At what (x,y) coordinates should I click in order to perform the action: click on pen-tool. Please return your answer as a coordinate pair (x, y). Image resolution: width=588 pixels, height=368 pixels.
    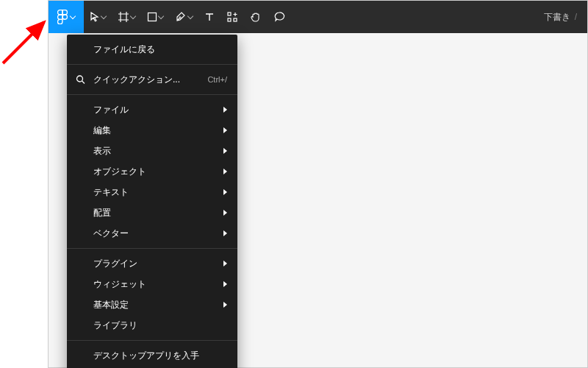
    Looking at the image, I should click on (184, 17).